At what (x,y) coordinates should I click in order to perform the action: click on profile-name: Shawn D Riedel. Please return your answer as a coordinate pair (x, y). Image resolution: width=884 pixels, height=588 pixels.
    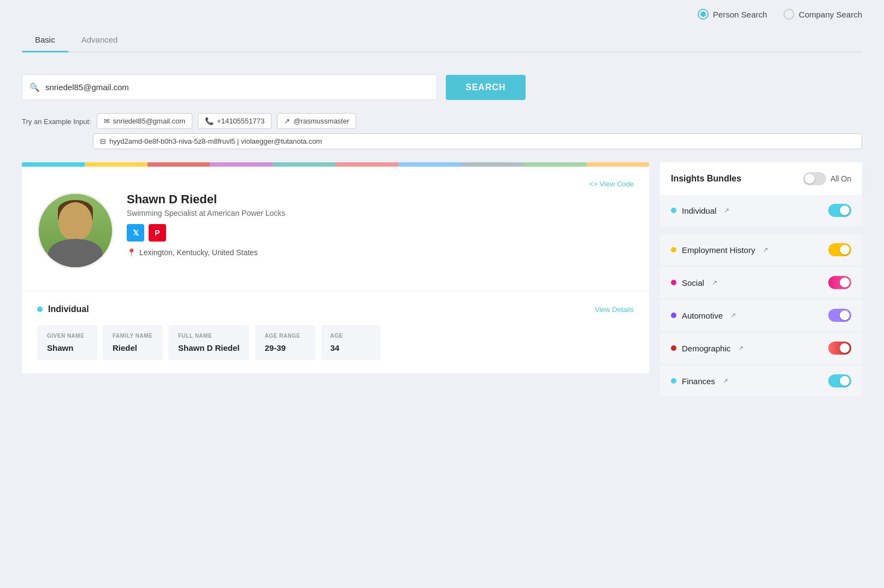
    Looking at the image, I should click on (380, 199).